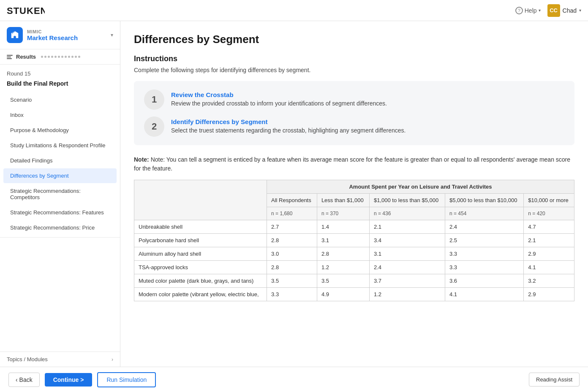 The image size is (588, 392). Describe the element at coordinates (407, 295) in the screenshot. I see `table-value-cell: 1.2` at that location.